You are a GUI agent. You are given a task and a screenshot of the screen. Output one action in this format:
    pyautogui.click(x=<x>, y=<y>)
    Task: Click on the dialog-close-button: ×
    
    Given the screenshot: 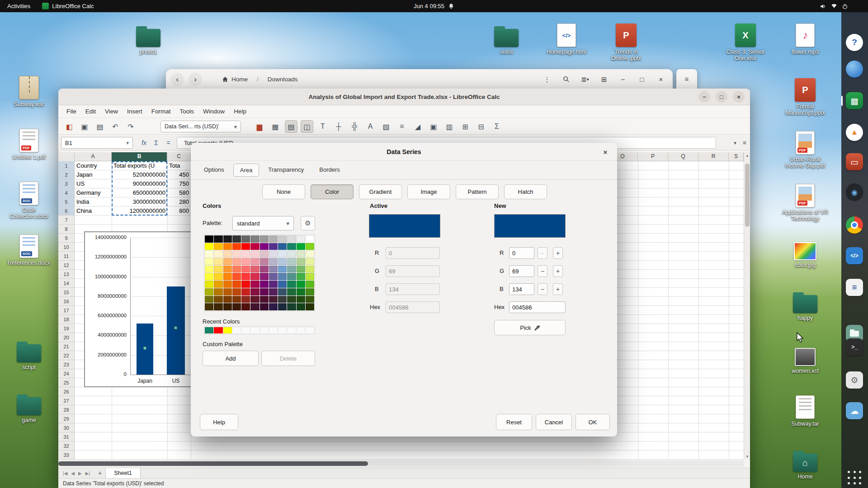 What is the action you would take?
    pyautogui.click(x=605, y=152)
    